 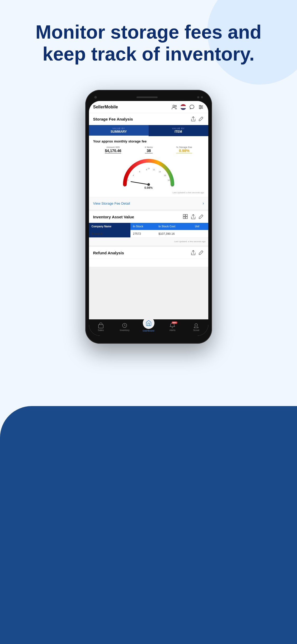 I want to click on stat-pct: % Storage Fee 0.98%, so click(x=184, y=150).